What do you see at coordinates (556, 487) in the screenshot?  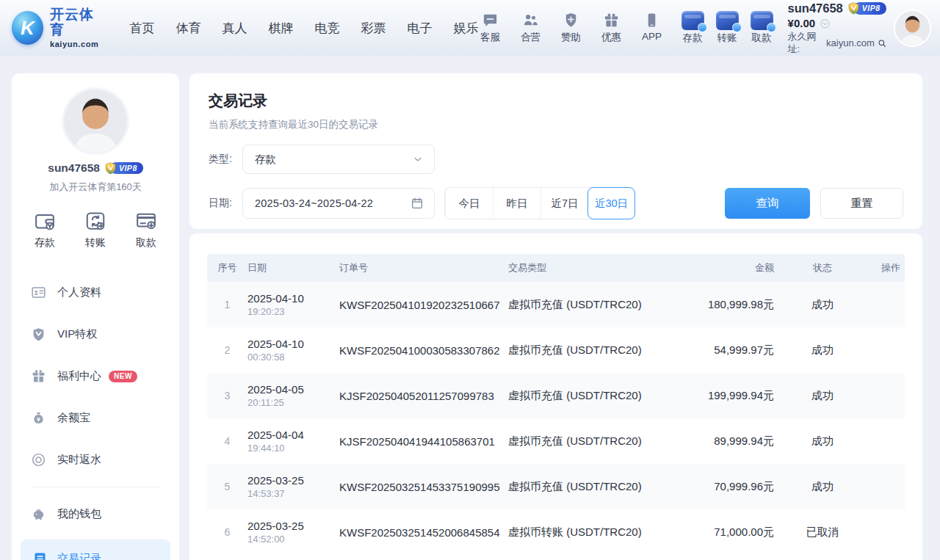 I see `table-row: 5 2025-03-25 14:53:37 KWSF20250325145337…` at bounding box center [556, 487].